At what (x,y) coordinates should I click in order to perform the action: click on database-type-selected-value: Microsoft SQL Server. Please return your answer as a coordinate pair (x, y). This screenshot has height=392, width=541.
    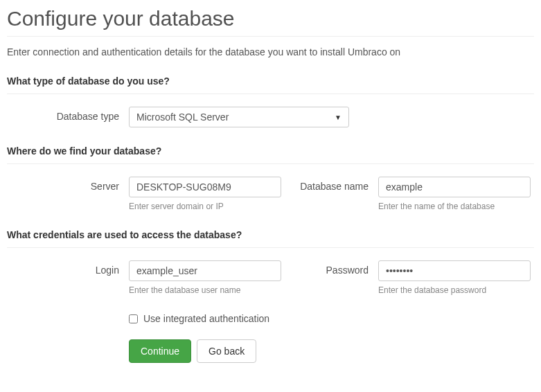
    Looking at the image, I should click on (183, 117).